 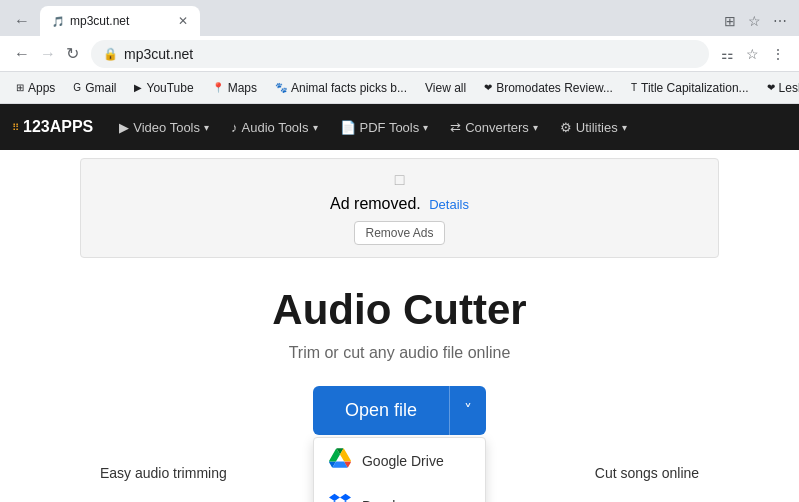 I want to click on bookmark-animal-facts: 🐾 Animal facts picks b..., so click(x=341, y=88).